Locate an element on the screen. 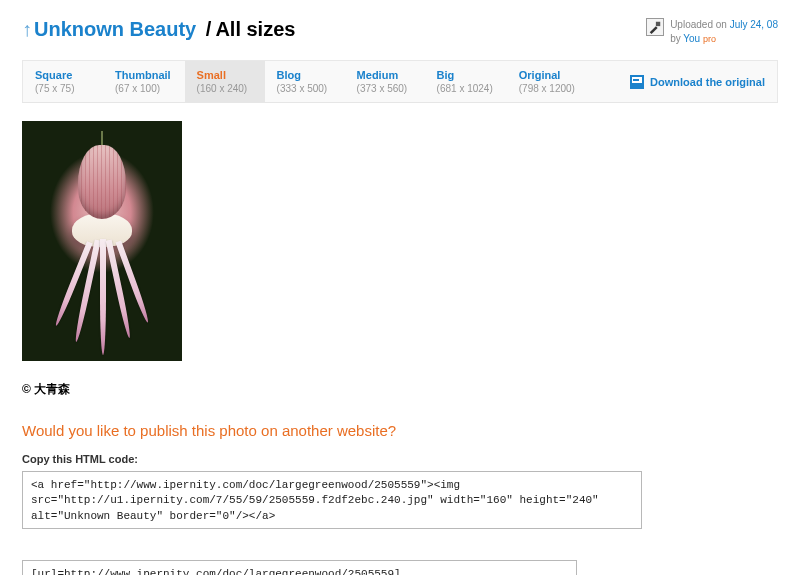 This screenshot has width=800, height=575. size-tab-square: Square (75 x 75) is located at coordinates (63, 82).